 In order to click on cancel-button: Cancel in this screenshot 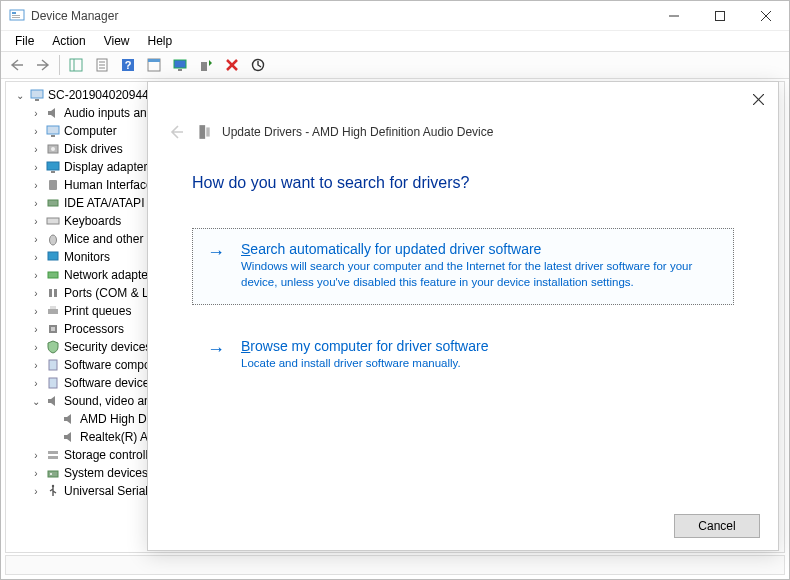, I will do `click(717, 526)`.